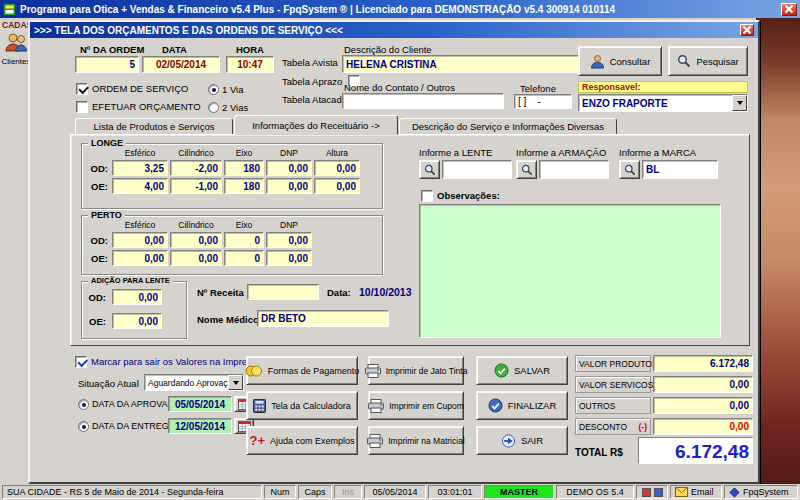 The height and width of the screenshot is (500, 800). Describe the element at coordinates (416, 440) in the screenshot. I see `imprimir-matricial-button: Imprimir na Matricial` at that location.